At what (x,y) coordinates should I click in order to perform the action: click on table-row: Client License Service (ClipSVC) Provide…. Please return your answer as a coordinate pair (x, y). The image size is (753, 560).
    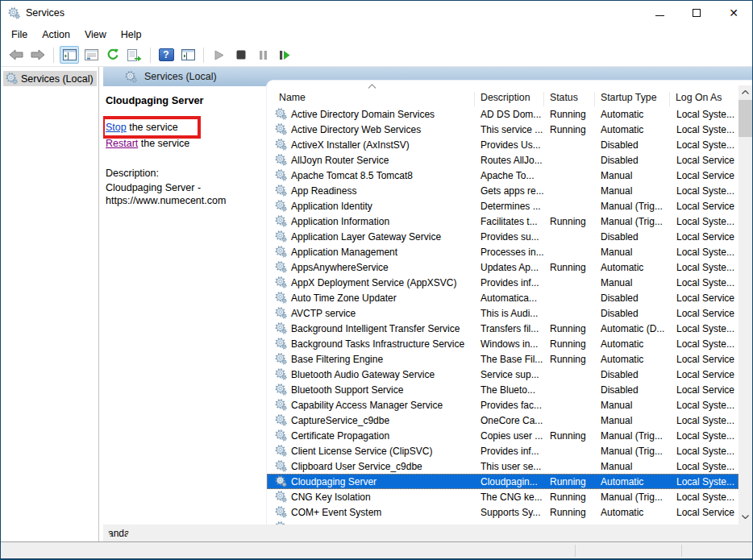
    Looking at the image, I should click on (503, 451).